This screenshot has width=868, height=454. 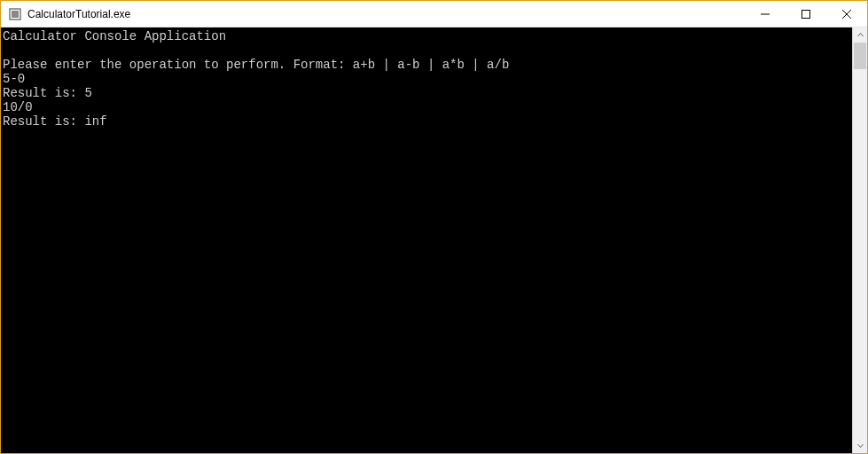 What do you see at coordinates (806, 14) in the screenshot?
I see `maximize-icon` at bounding box center [806, 14].